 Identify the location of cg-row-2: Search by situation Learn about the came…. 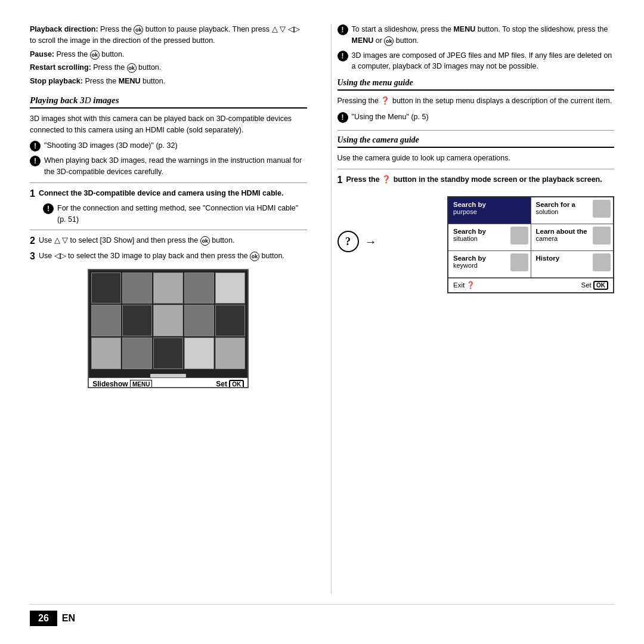
(531, 237).